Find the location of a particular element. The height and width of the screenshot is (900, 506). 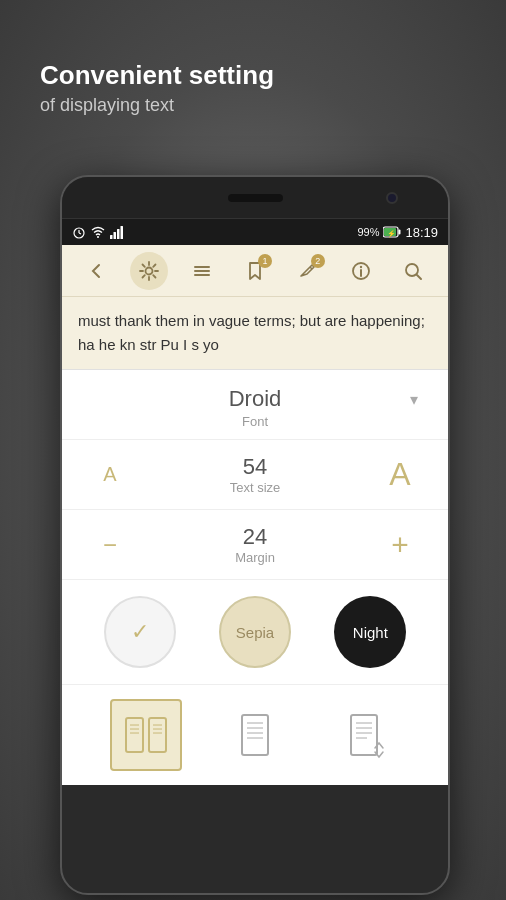

status-right: 99% ⚡ 18:19 is located at coordinates (398, 232).